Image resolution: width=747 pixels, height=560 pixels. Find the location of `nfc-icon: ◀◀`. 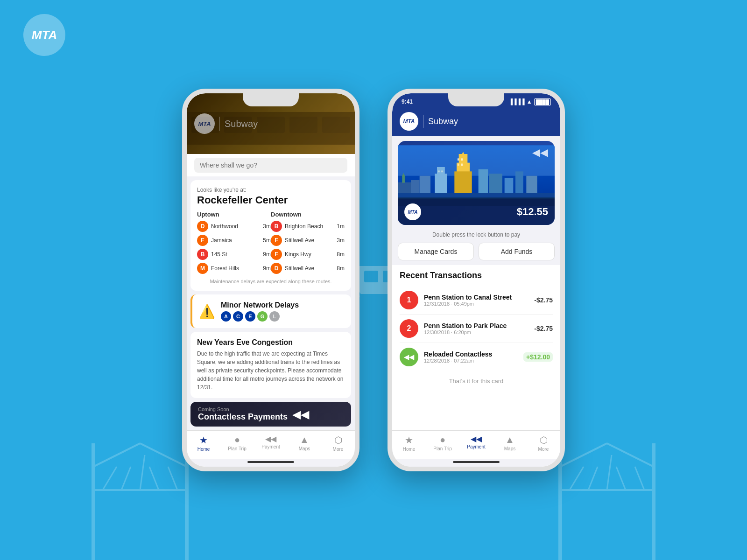

nfc-icon: ◀◀ is located at coordinates (540, 153).